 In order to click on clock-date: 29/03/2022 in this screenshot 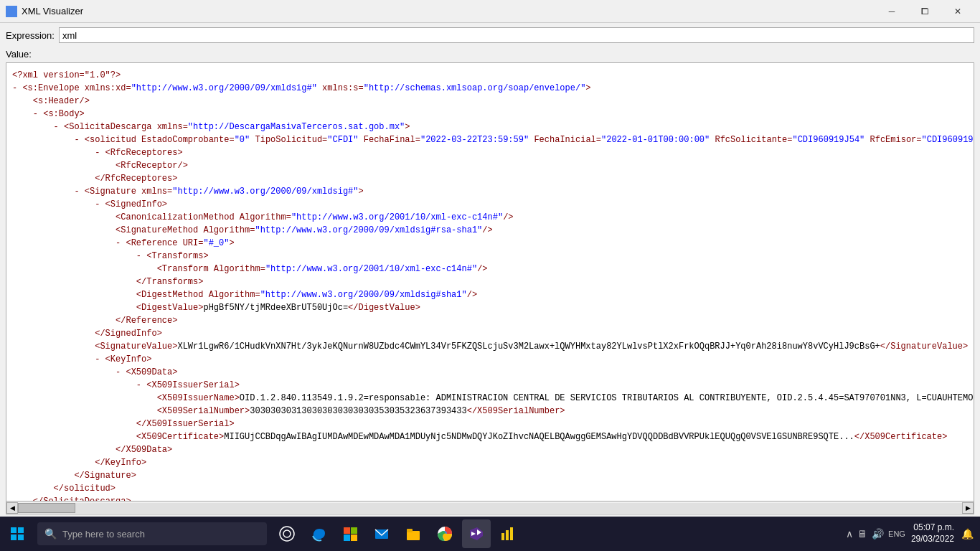, I will do `click(933, 540)`.